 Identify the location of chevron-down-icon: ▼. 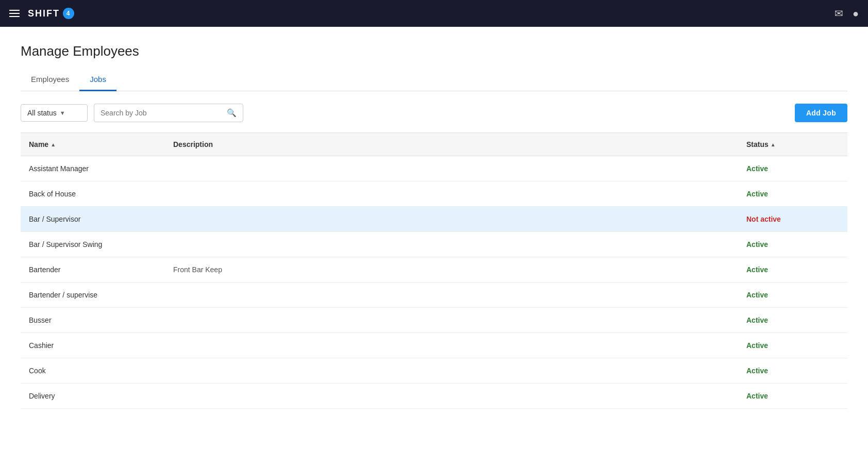
(63, 113).